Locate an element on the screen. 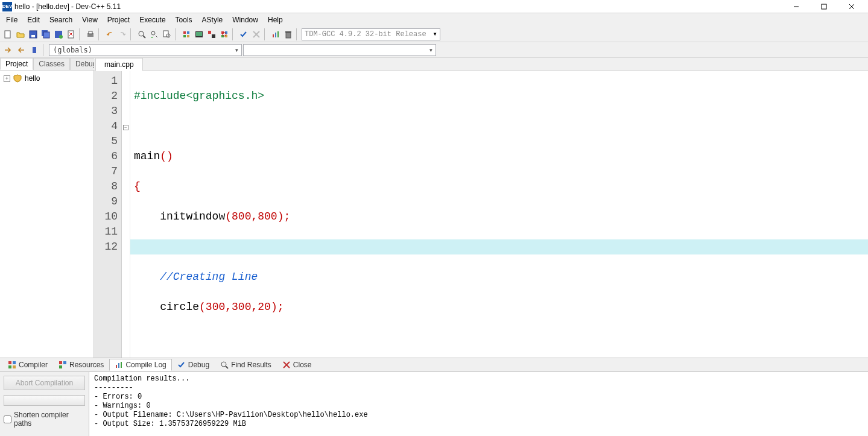 This screenshot has height=436, width=868. compile-button is located at coordinates (186, 34).